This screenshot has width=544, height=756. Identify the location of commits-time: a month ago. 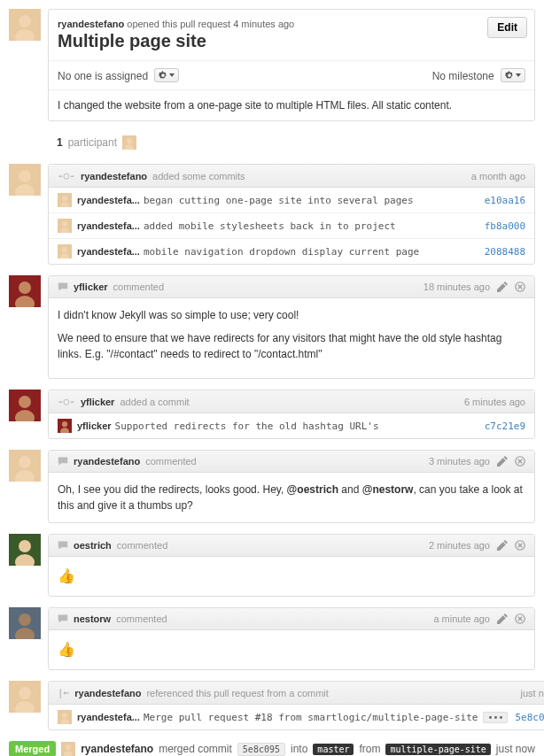
(498, 176).